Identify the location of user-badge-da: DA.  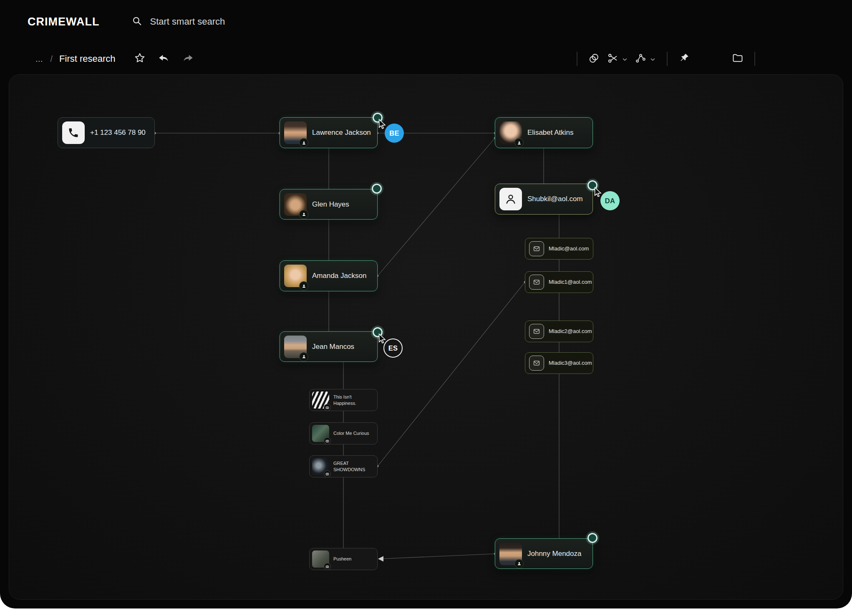
(610, 201).